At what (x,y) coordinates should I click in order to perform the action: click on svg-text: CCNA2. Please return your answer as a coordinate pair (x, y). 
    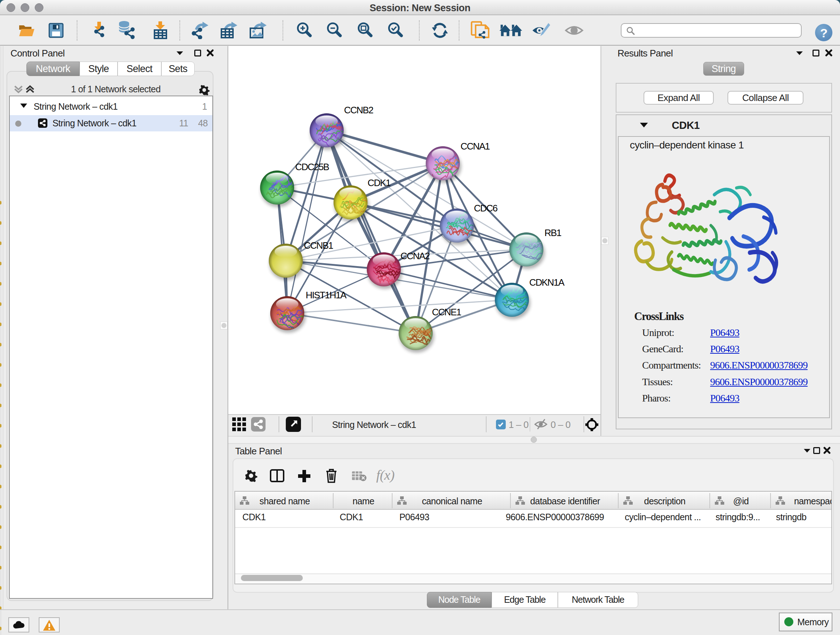
    Looking at the image, I should click on (415, 256).